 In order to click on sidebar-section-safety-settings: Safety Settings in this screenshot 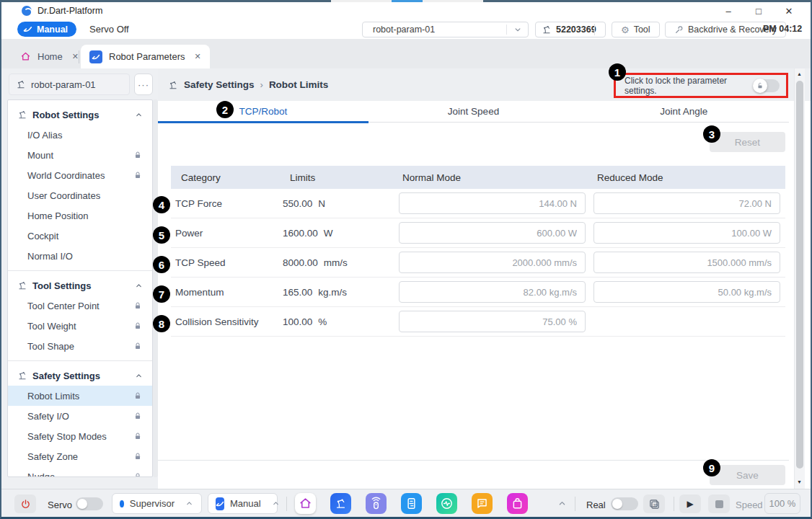, I will do `click(80, 376)`.